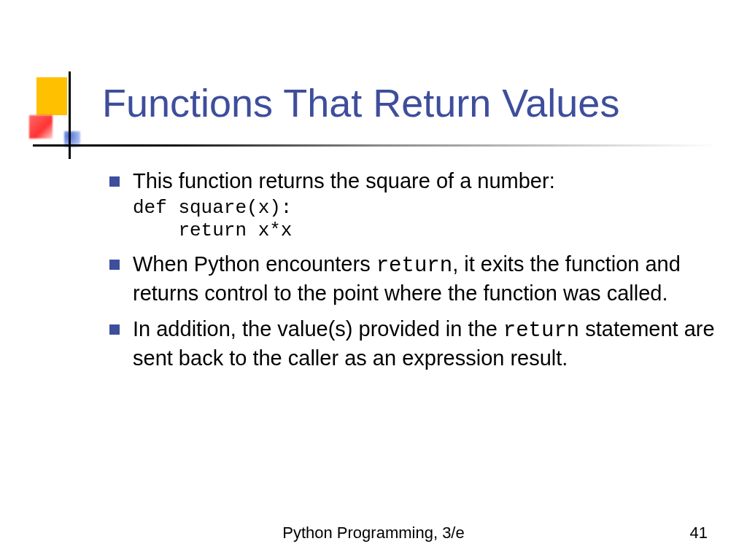 The width and height of the screenshot is (747, 560). Describe the element at coordinates (699, 533) in the screenshot. I see `page-number: 41` at that location.